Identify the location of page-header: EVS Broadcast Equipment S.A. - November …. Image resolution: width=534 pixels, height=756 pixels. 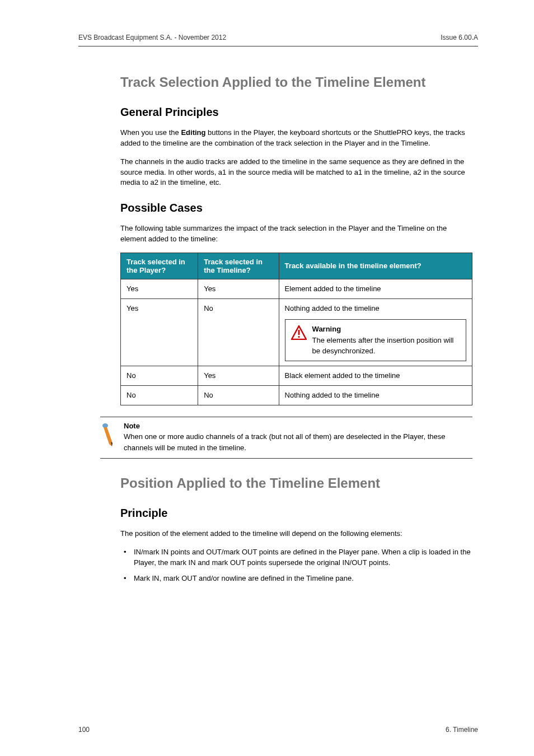
(278, 40).